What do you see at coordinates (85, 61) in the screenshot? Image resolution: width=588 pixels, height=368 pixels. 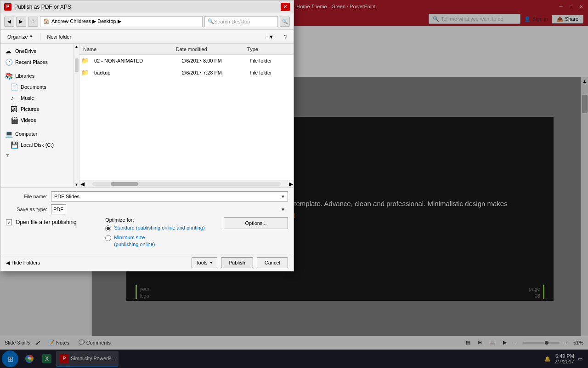 I see `folder-icon-1: 📁` at bounding box center [85, 61].